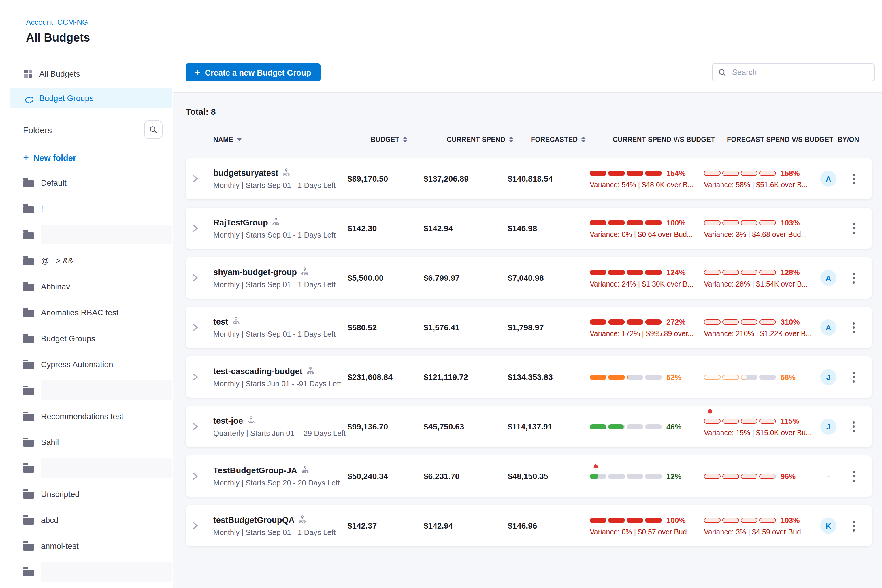  I want to click on budget-group-row: TestBudgetGroup-JA Monthly | Starts Sep …, so click(529, 476).